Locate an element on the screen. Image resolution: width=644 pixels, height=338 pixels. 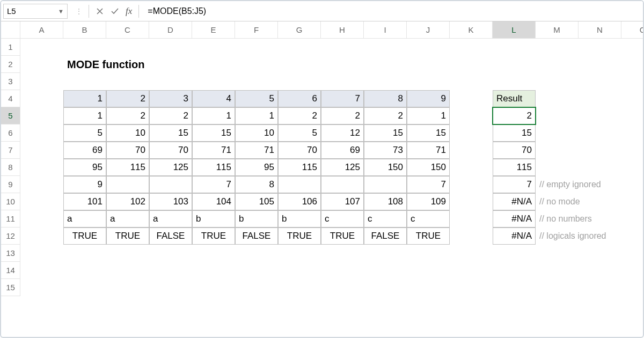
cell: 9 is located at coordinates (85, 185).